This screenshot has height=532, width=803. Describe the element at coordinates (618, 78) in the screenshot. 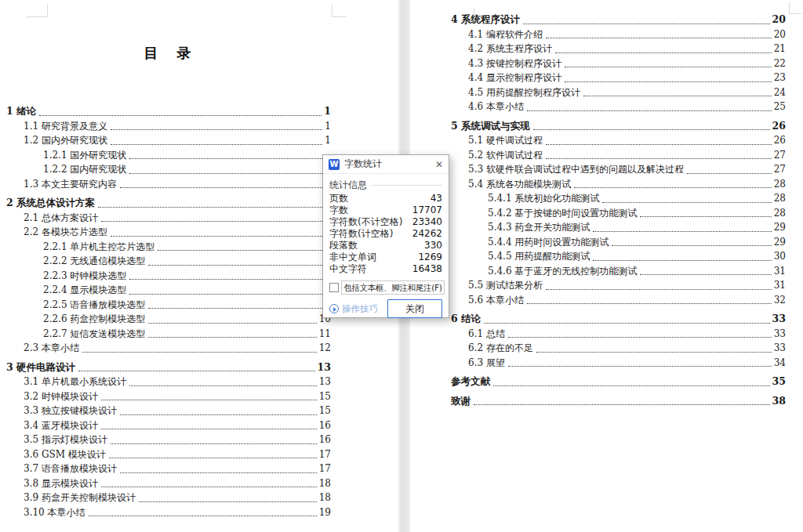

I see `toc-entry: 4.4 显示控制程序设计 23` at that location.